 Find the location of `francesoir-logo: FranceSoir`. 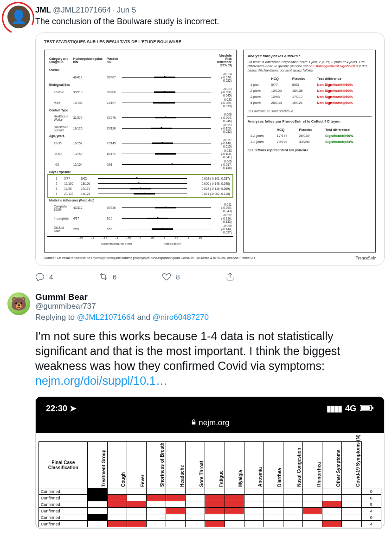

francesoir-logo: FranceSoir is located at coordinates (366, 258).